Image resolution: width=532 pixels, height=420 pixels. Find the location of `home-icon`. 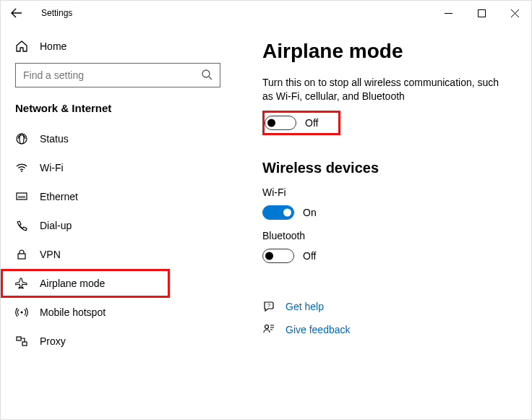

home-icon is located at coordinates (22, 46).